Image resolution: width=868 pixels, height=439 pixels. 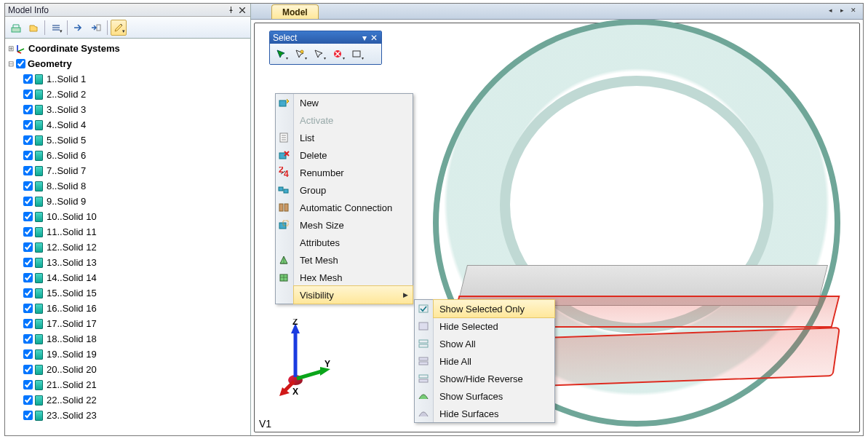 What do you see at coordinates (306, 359) in the screenshot?
I see `axis-triad: Z Y X` at bounding box center [306, 359].